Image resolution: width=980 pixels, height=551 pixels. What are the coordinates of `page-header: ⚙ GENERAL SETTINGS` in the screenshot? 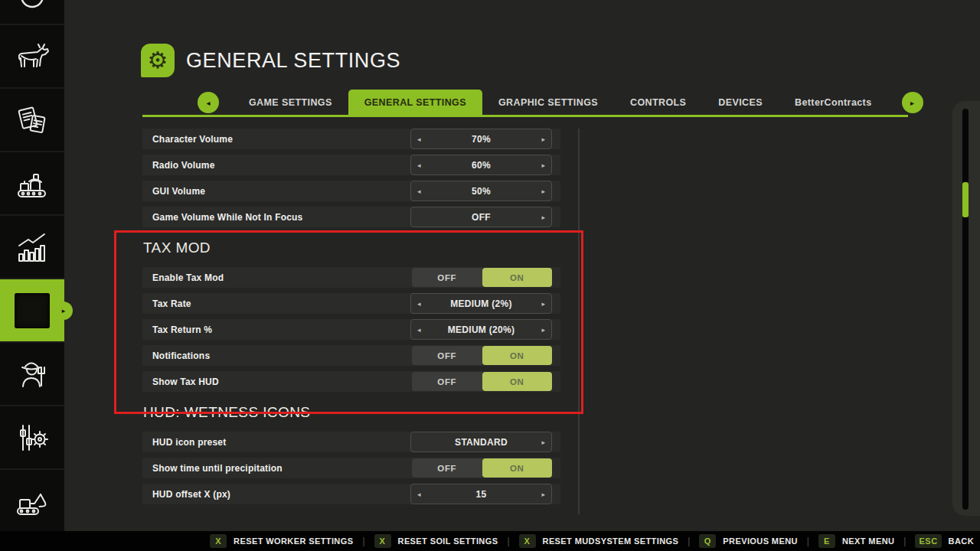 It's located at (271, 60).